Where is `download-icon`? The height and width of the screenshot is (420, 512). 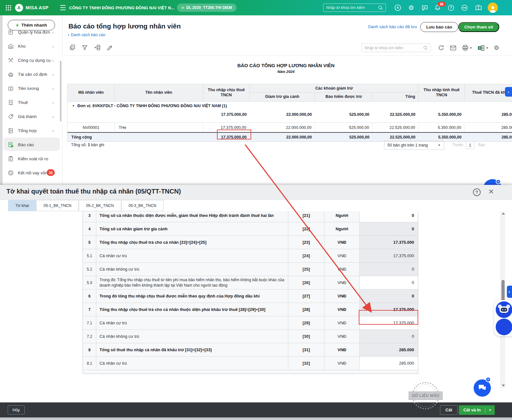
download-icon is located at coordinates (398, 8).